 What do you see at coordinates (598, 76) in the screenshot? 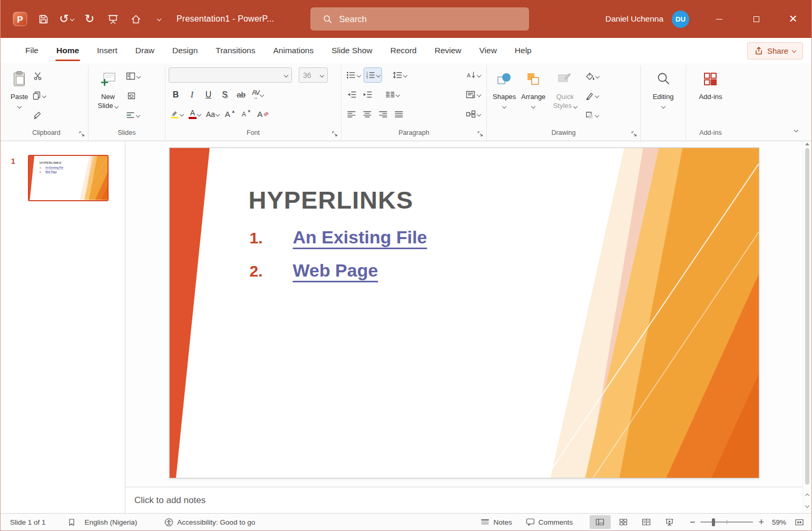
I see `shape-fill-dropdown-icon` at bounding box center [598, 76].